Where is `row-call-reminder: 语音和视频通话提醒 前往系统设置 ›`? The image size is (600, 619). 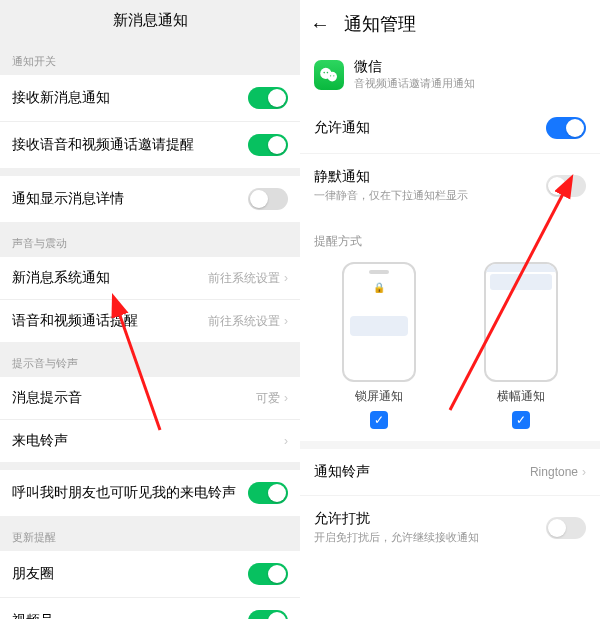 row-call-reminder: 语音和视频通话提醒 前往系统设置 › is located at coordinates (150, 321).